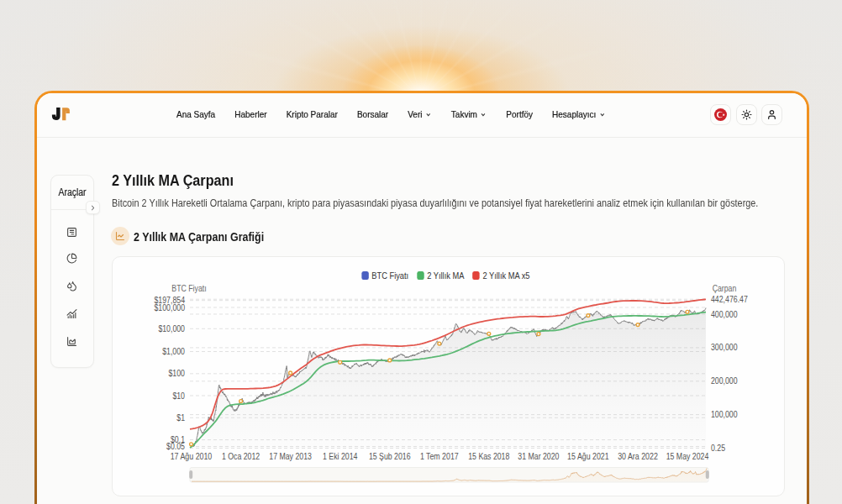 This screenshot has height=504, width=842. Describe the element at coordinates (241, 457) in the screenshot. I see `svg-text: 1 Oca 2012` at that location.